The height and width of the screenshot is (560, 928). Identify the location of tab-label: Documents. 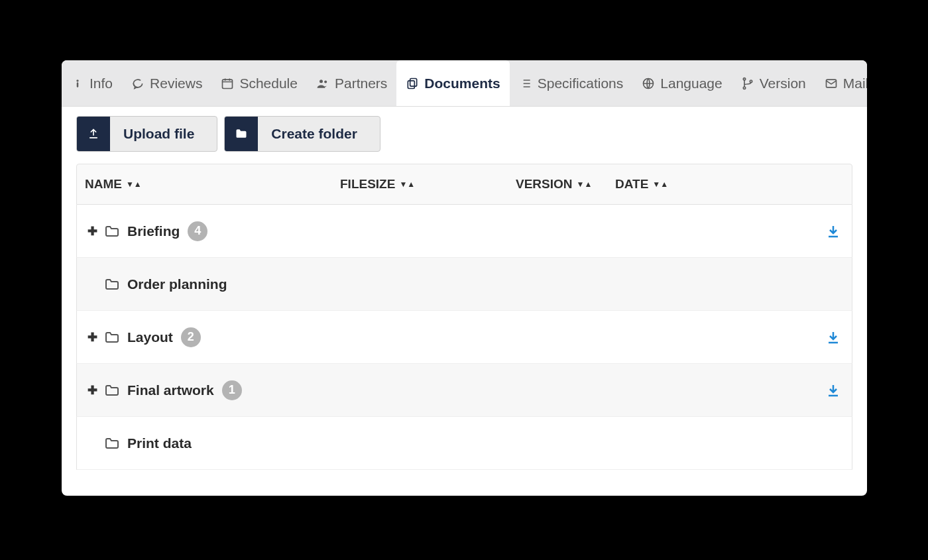
(462, 84).